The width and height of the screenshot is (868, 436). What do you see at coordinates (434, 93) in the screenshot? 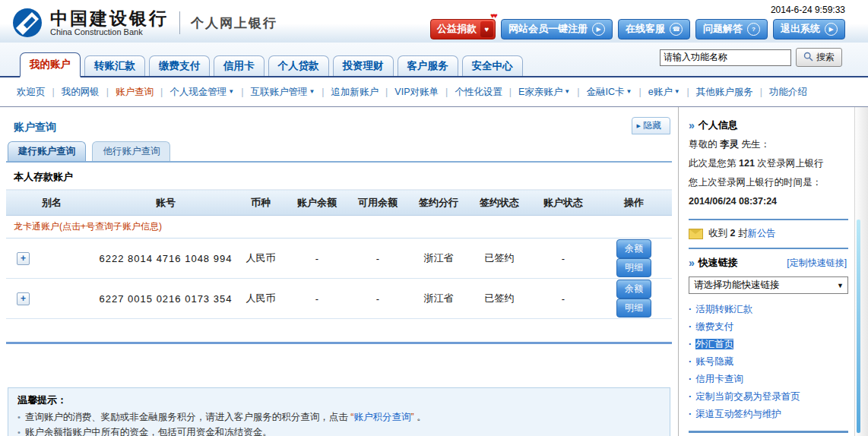
I see `sub-nav: 欢迎页 我的网银 账户查询 个人现金管理▼ 互联账户管理▼ 追加新账户 VIP对…` at bounding box center [434, 93].